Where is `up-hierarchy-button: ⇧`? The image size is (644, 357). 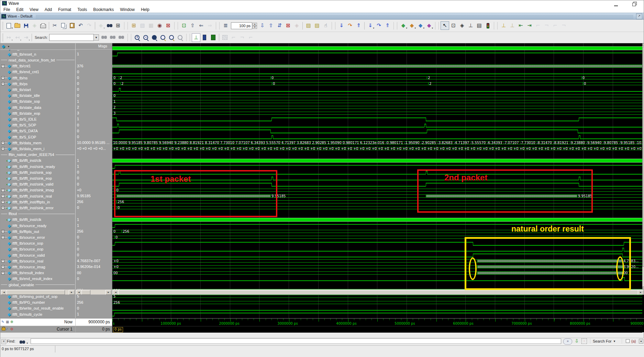 up-hierarchy-button: ⇧ is located at coordinates (192, 25).